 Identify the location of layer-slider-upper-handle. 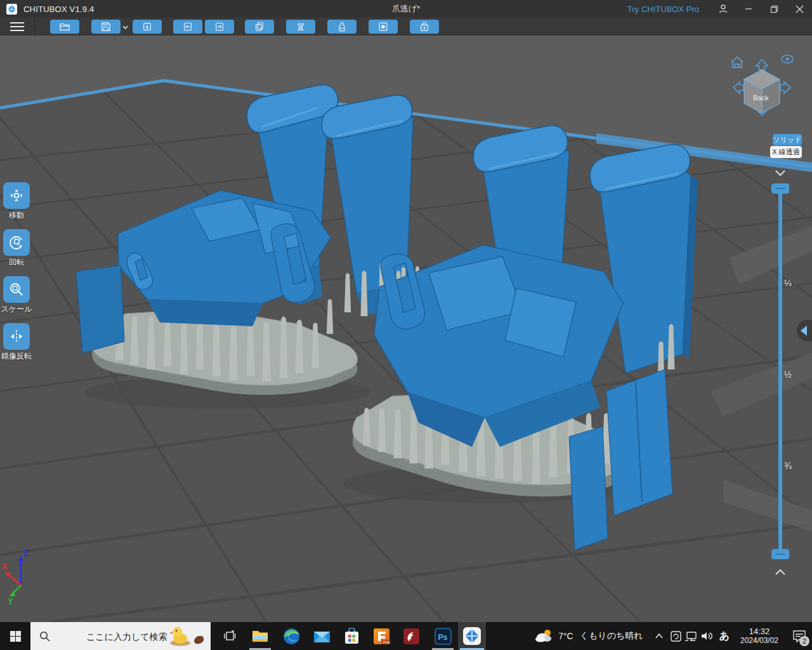
(780, 189).